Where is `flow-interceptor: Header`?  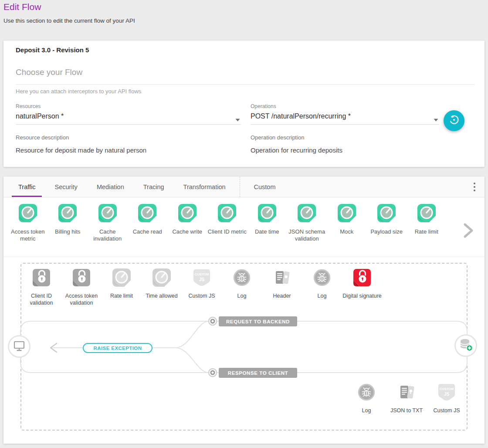 flow-interceptor: Header is located at coordinates (282, 288).